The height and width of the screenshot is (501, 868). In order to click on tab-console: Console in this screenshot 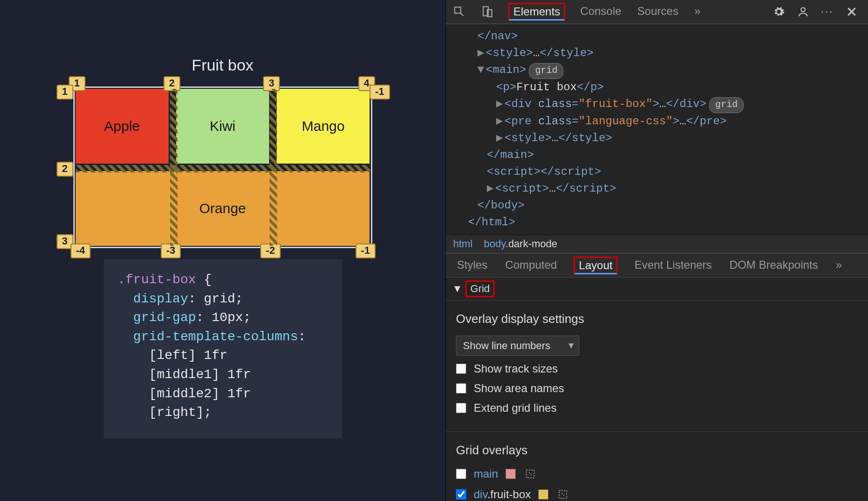, I will do `click(601, 12)`.